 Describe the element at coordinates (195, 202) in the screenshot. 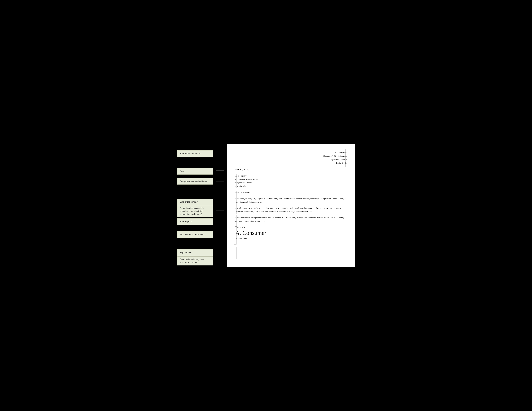

I see `label-date-of-contract: Date of the contract` at that location.